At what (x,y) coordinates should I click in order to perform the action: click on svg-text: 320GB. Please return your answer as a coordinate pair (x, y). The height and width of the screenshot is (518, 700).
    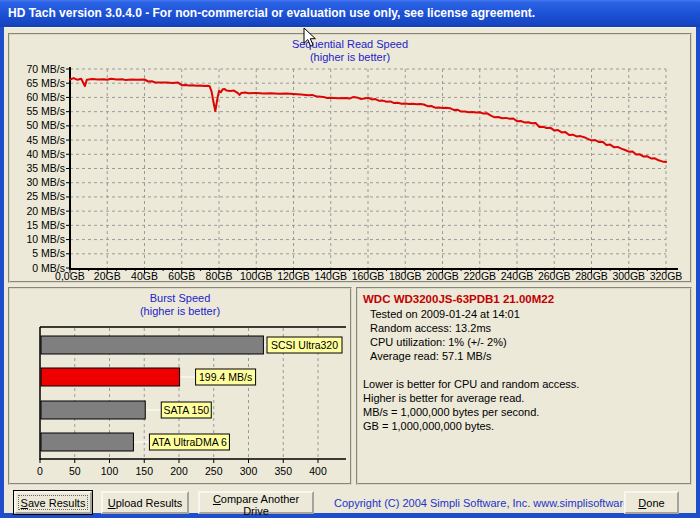
    Looking at the image, I should click on (666, 276).